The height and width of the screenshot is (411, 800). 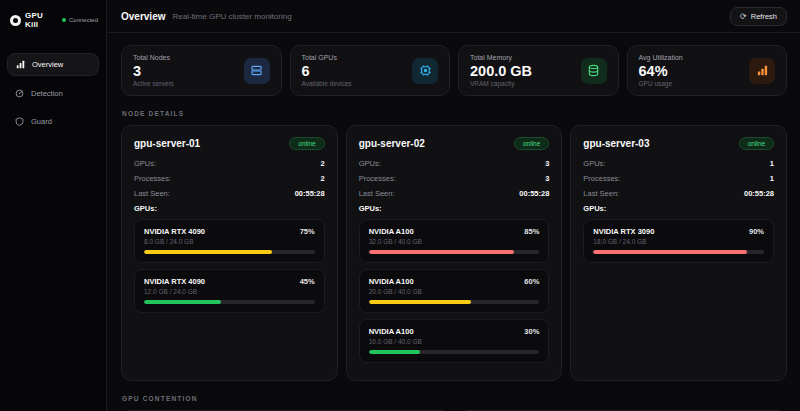 What do you see at coordinates (454, 114) in the screenshot?
I see `node-details-section-label: NODE DETAILS` at bounding box center [454, 114].